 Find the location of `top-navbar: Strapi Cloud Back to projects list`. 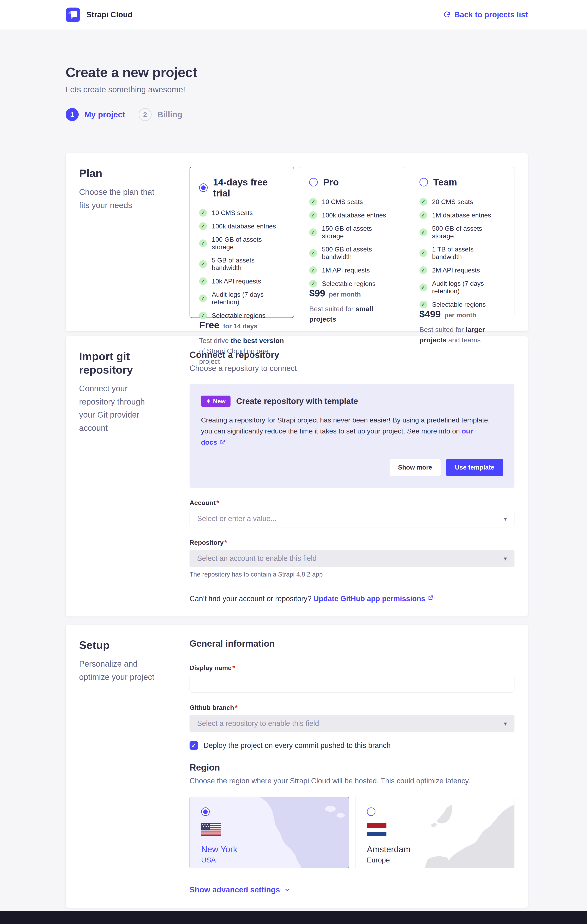

top-navbar: Strapi Cloud Back to projects list is located at coordinates (294, 15).